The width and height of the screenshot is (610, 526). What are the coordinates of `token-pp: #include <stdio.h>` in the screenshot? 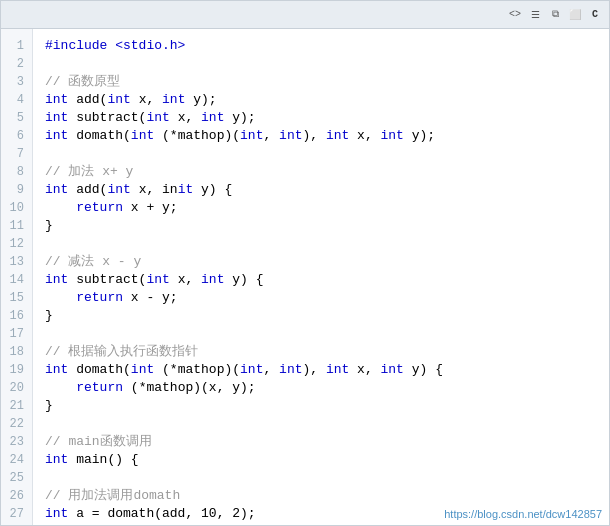 It's located at (115, 46).